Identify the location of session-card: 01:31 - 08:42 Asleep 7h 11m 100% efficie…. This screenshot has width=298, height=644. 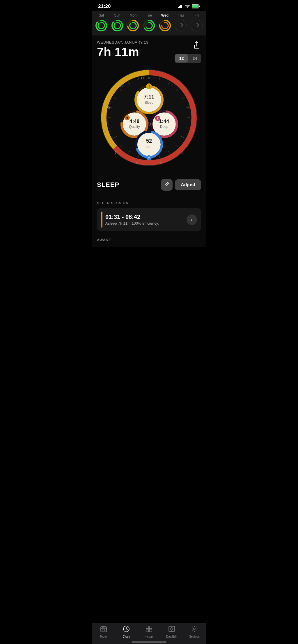
(149, 220).